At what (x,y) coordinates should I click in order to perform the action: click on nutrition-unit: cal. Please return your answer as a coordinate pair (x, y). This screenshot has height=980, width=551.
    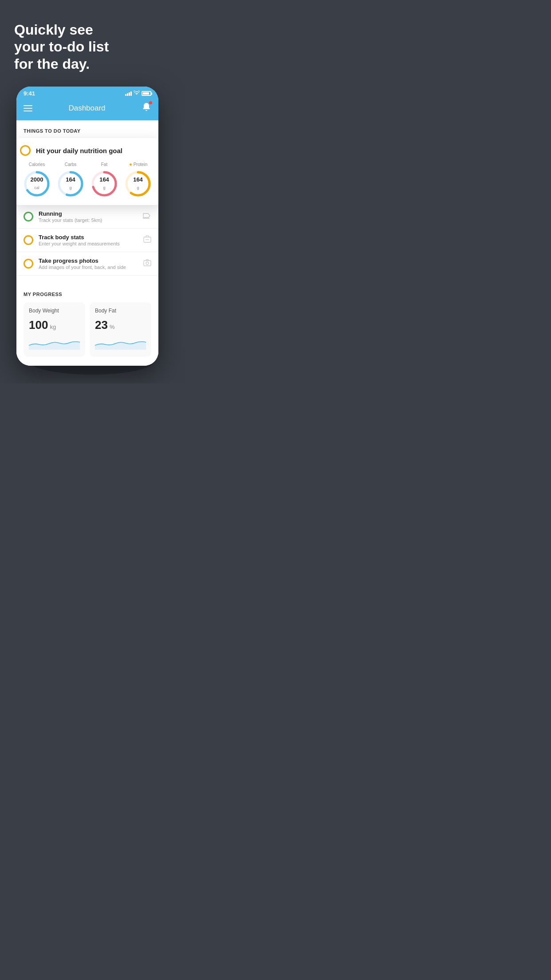
    Looking at the image, I should click on (37, 188).